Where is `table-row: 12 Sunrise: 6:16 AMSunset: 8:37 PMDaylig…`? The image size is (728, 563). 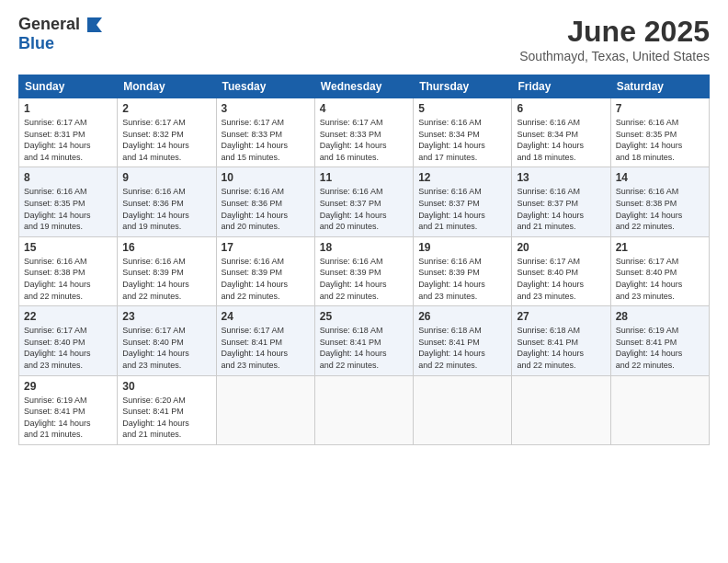
table-row: 12 Sunrise: 6:16 AMSunset: 8:37 PMDaylig… is located at coordinates (463, 202).